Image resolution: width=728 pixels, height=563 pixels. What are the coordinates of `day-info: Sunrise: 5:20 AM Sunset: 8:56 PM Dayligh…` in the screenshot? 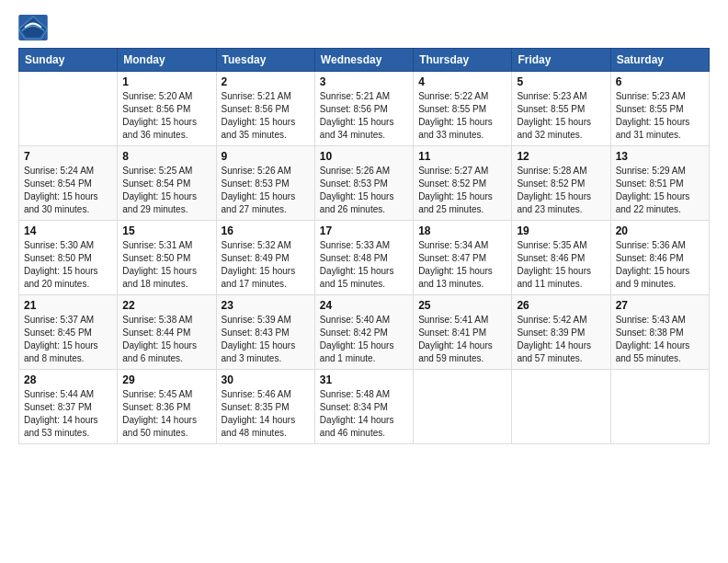 It's located at (166, 116).